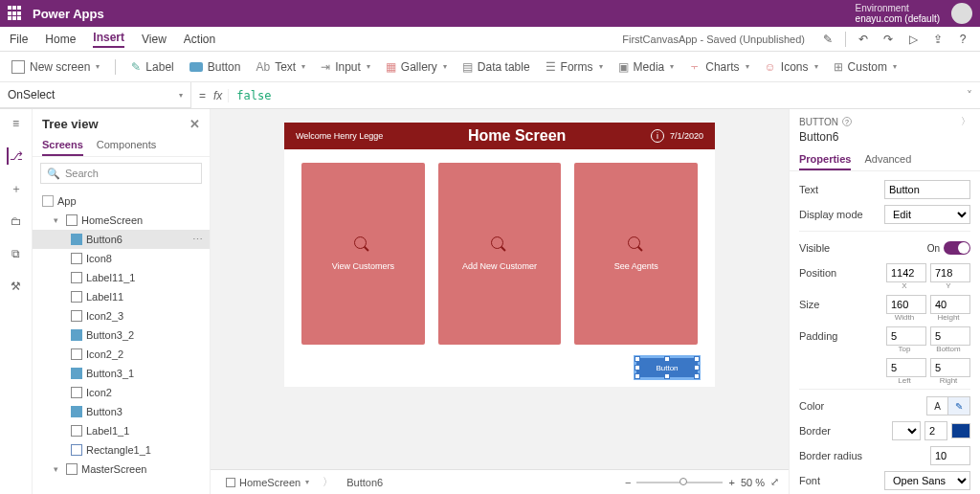 The height and width of the screenshot is (494, 980). What do you see at coordinates (268, 483) in the screenshot?
I see `breadcrumb-screen: HomeScreen▾` at bounding box center [268, 483].